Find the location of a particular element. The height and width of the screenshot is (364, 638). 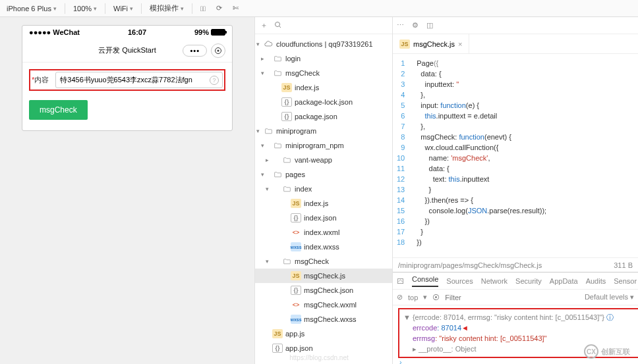

tree-item: {}package.json is located at coordinates (324, 117).